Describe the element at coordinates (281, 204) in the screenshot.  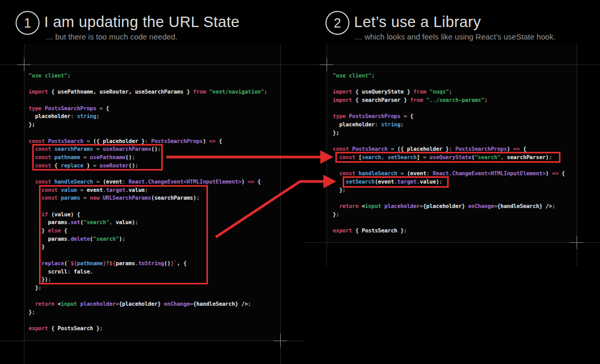
I see `left-frame-right-line` at that location.